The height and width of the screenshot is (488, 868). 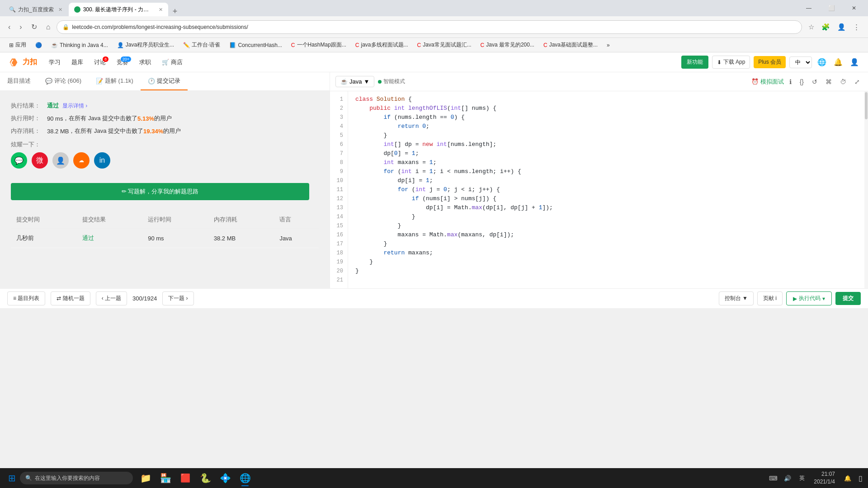 I want to click on settings-icon: ⋮, so click(x=856, y=27).